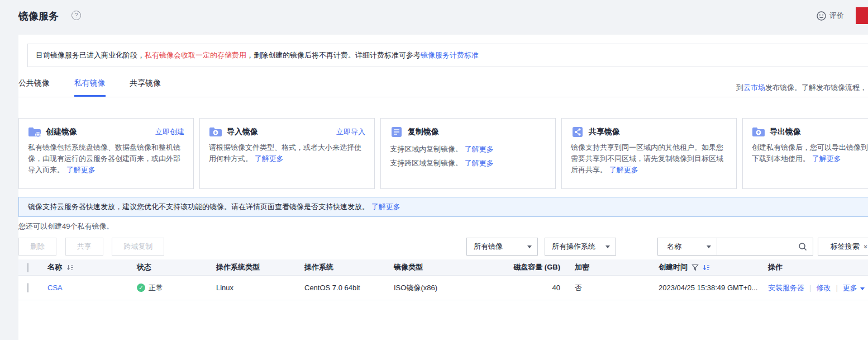 This screenshot has width=868, height=340. What do you see at coordinates (37, 247) in the screenshot?
I see `delete-button: 删除` at bounding box center [37, 247].